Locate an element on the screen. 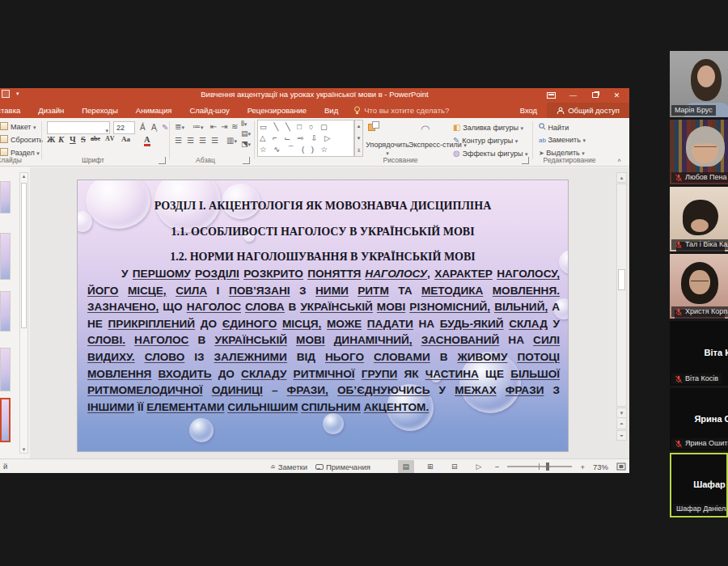  text-direction-button: ⫴▾ is located at coordinates (244, 125).